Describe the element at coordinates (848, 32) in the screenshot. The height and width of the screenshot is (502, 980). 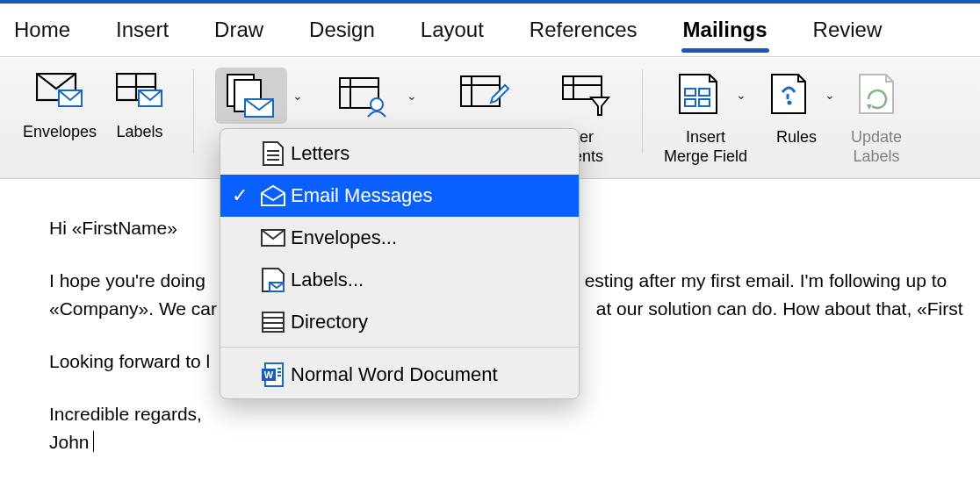
I see `tab-review: Review` at that location.